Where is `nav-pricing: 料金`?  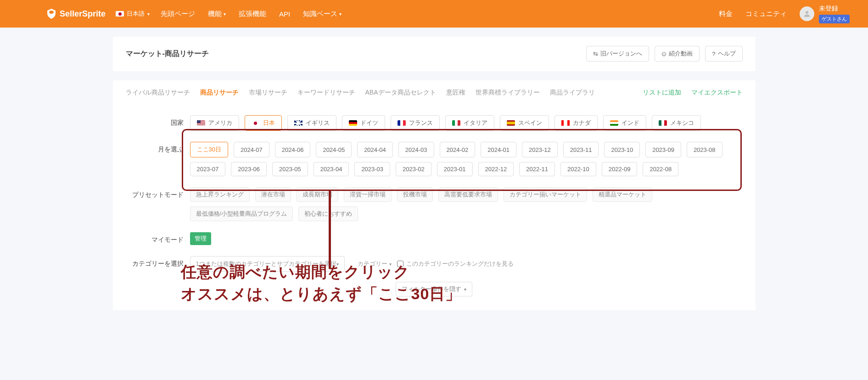
nav-pricing: 料金 is located at coordinates (726, 14).